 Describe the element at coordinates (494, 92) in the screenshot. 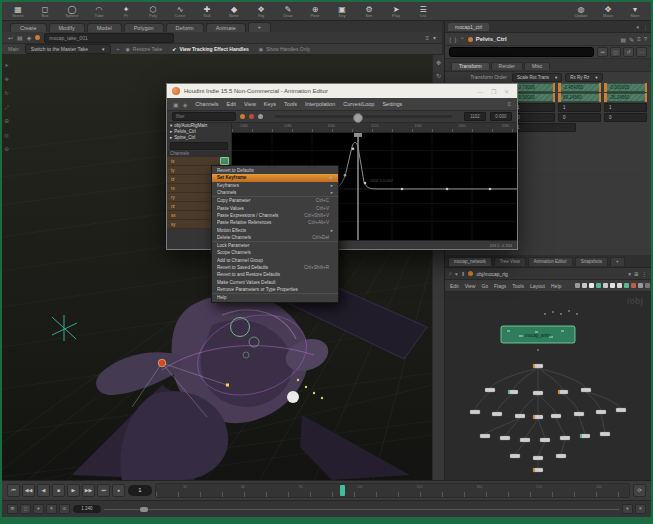

I see `window-controls: — ❐ ✕` at that location.